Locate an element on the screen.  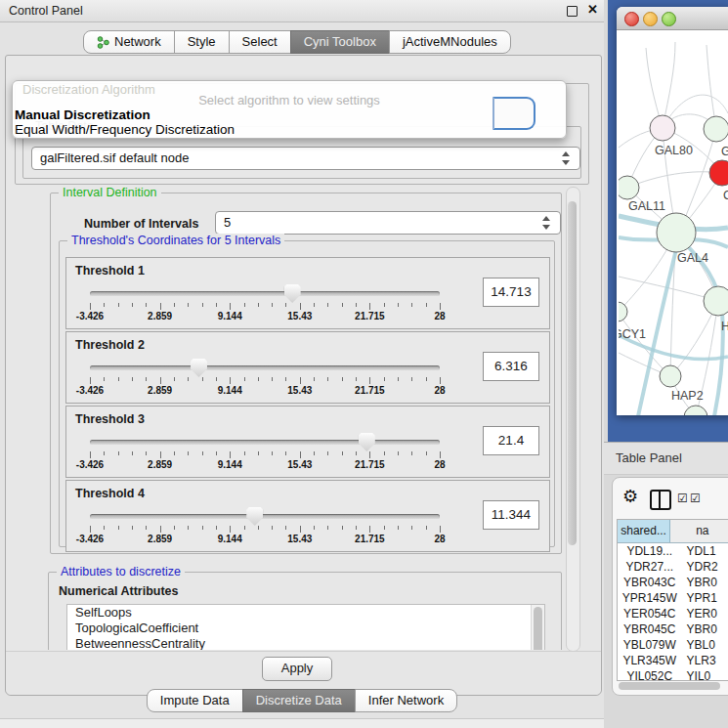
threshold-label: Threshold 2 is located at coordinates (109, 345).